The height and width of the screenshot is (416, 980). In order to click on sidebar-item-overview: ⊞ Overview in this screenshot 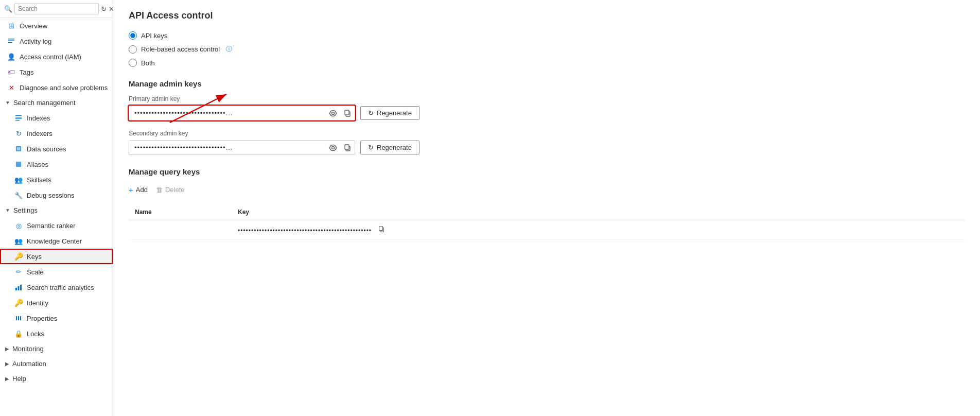, I will do `click(57, 26)`.